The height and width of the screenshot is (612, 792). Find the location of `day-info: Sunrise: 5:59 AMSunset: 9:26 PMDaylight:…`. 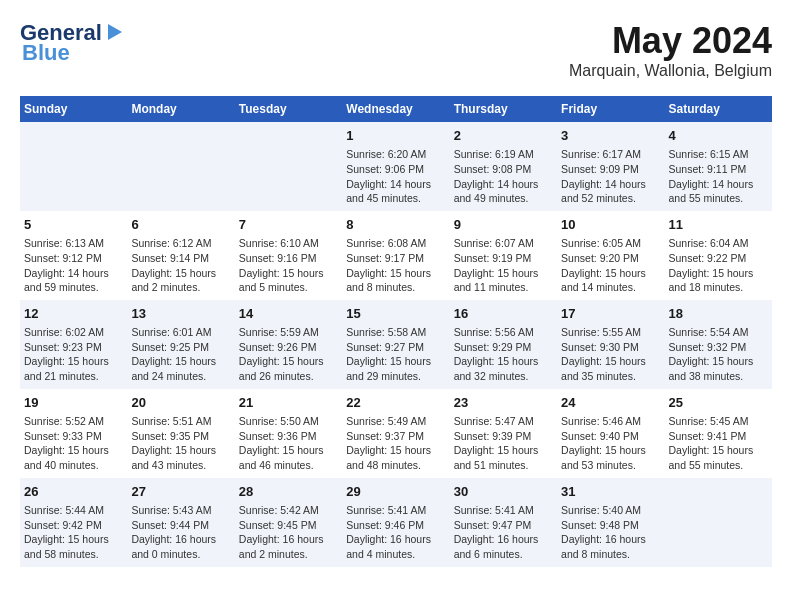

day-info: Sunrise: 5:59 AMSunset: 9:26 PMDaylight:… is located at coordinates (288, 354).